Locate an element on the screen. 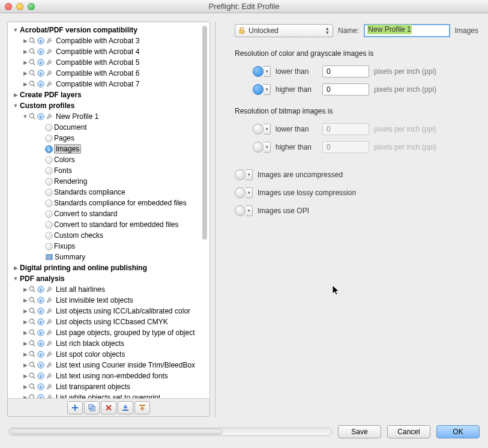 The width and height of the screenshot is (488, 448). lock-status-select: Unlocked ▴▾ is located at coordinates (284, 31).